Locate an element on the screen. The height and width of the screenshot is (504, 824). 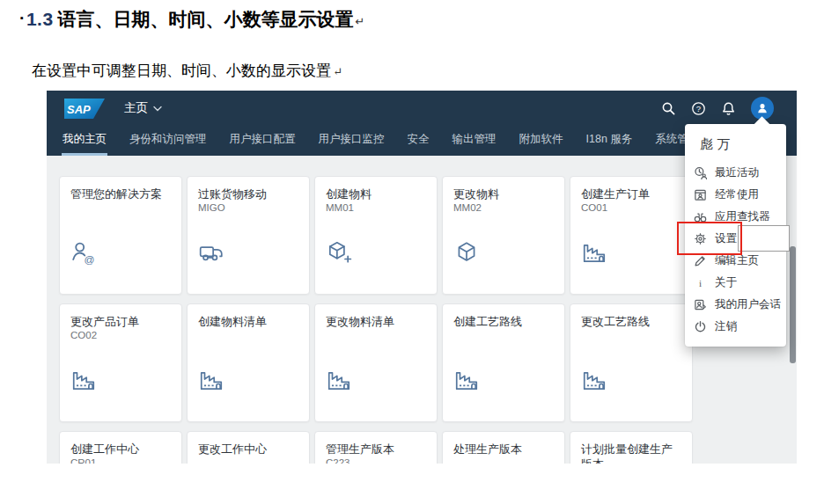
tile: 计划批量创建生产版本 is located at coordinates (631, 447).